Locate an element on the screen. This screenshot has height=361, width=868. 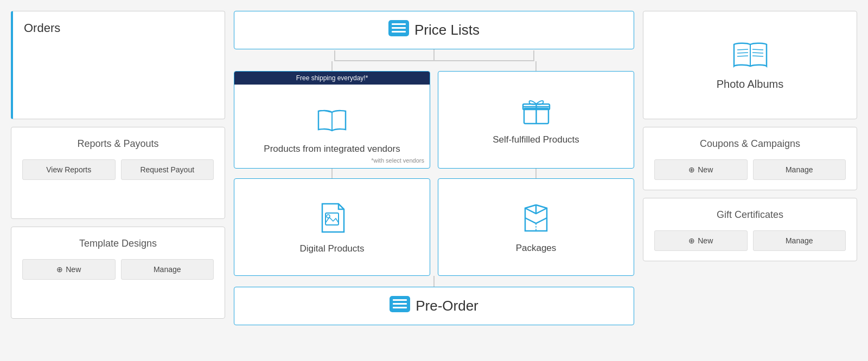
packages-label: Packages is located at coordinates (536, 248).